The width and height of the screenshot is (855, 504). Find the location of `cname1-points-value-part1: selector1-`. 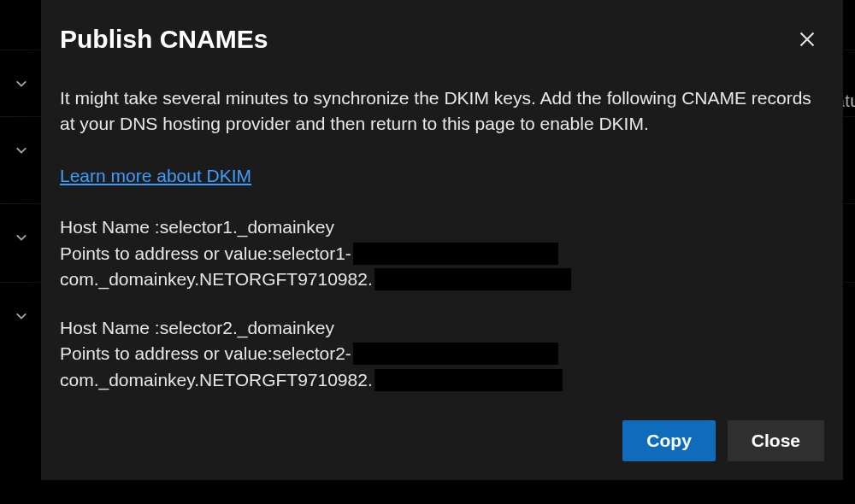

cname1-points-value-part1: selector1- is located at coordinates (312, 254).